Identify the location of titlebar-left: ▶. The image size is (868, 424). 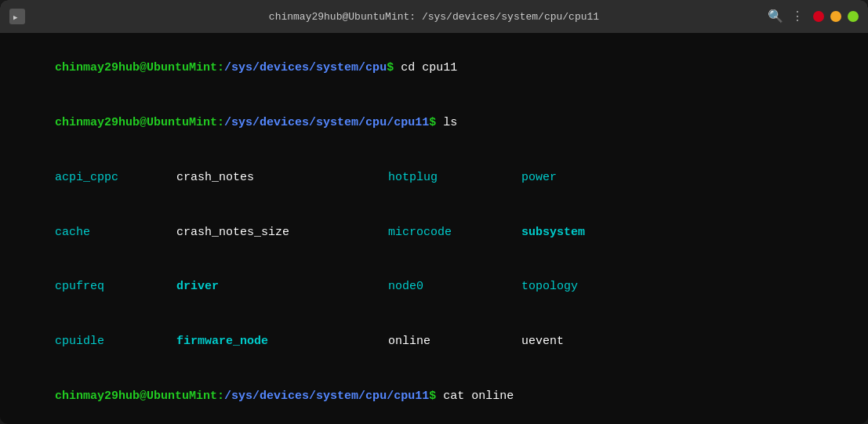
(17, 16).